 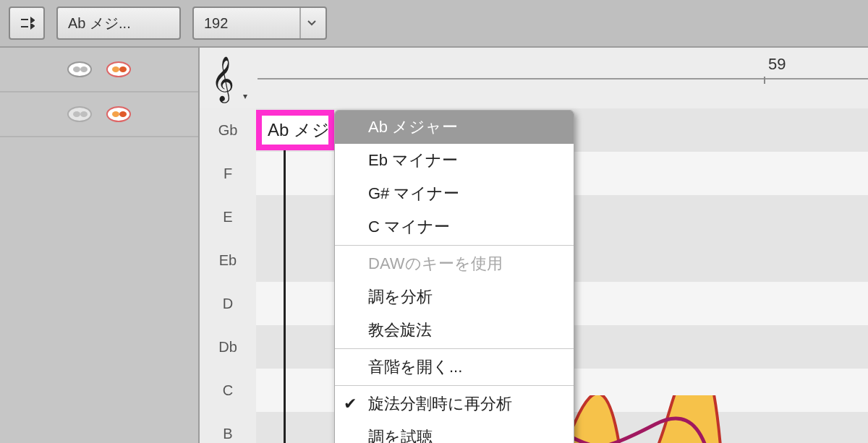 What do you see at coordinates (100, 23) in the screenshot?
I see `key-select-label: Ab メジ...` at bounding box center [100, 23].